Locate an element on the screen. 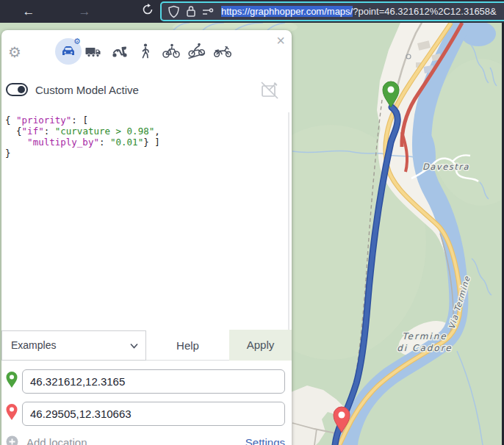 The height and width of the screenshot is (445, 504). custom-model-row: Custom Model Active is located at coordinates (147, 90).